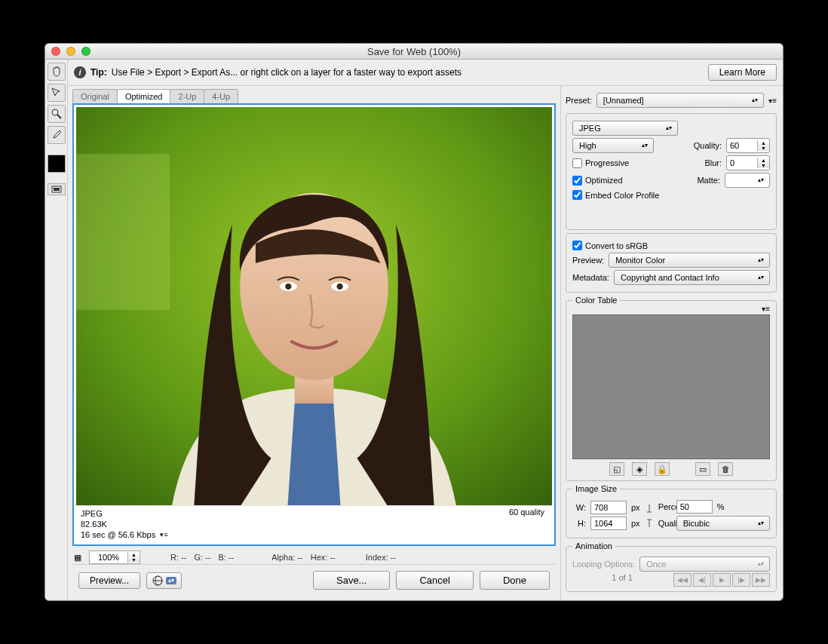  What do you see at coordinates (741, 580) in the screenshot?
I see `next-frame-button: |▶` at bounding box center [741, 580].